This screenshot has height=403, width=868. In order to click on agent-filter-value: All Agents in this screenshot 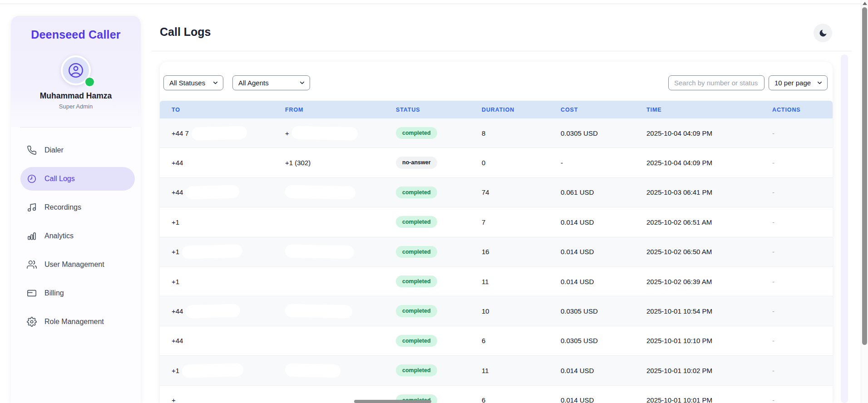, I will do `click(253, 83)`.